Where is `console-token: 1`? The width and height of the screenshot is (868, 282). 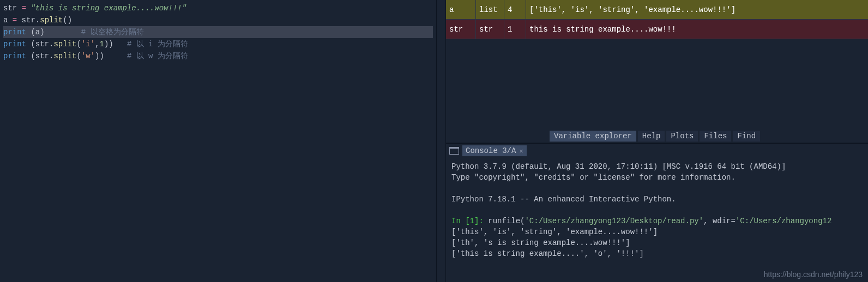
console-token: 1 is located at coordinates (472, 221).